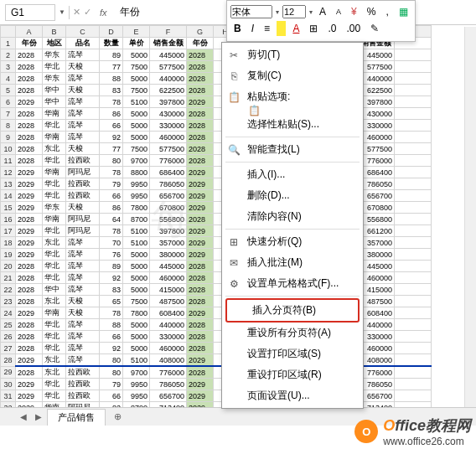 This screenshot has width=476, height=449. What do you see at coordinates (111, 208) in the screenshot?
I see `cell: 86` at bounding box center [111, 208].